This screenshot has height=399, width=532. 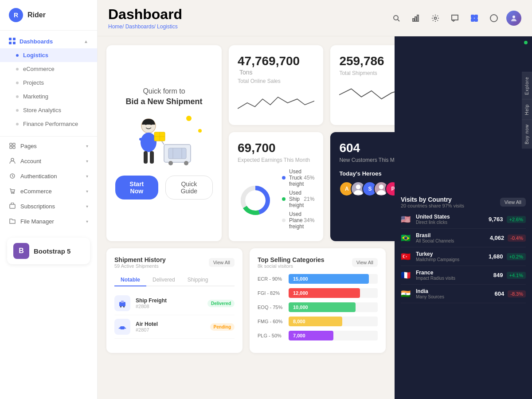 What do you see at coordinates (170, 327) in the screenshot?
I see `shipment-info-2: Air Hotel #2807` at bounding box center [170, 327].